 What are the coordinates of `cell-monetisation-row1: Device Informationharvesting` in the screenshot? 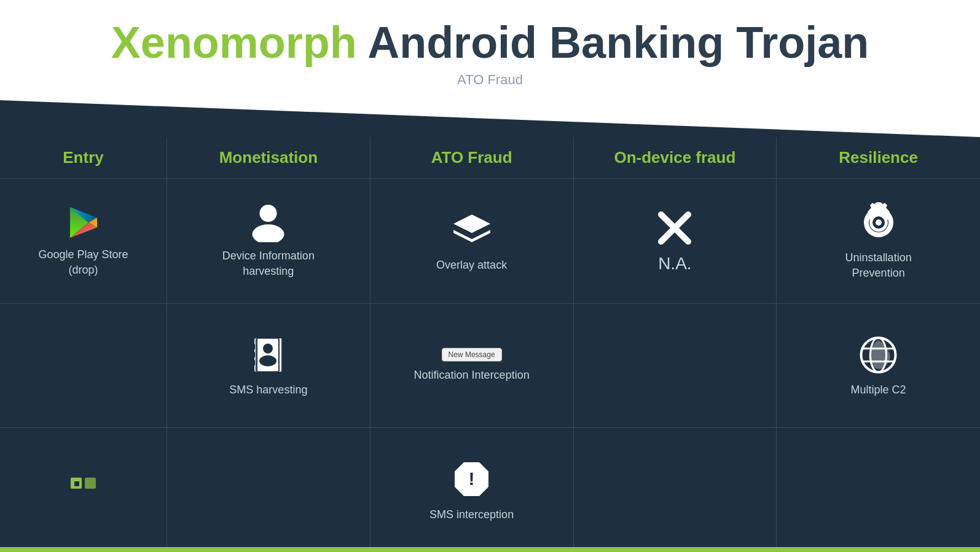 It's located at (269, 241).